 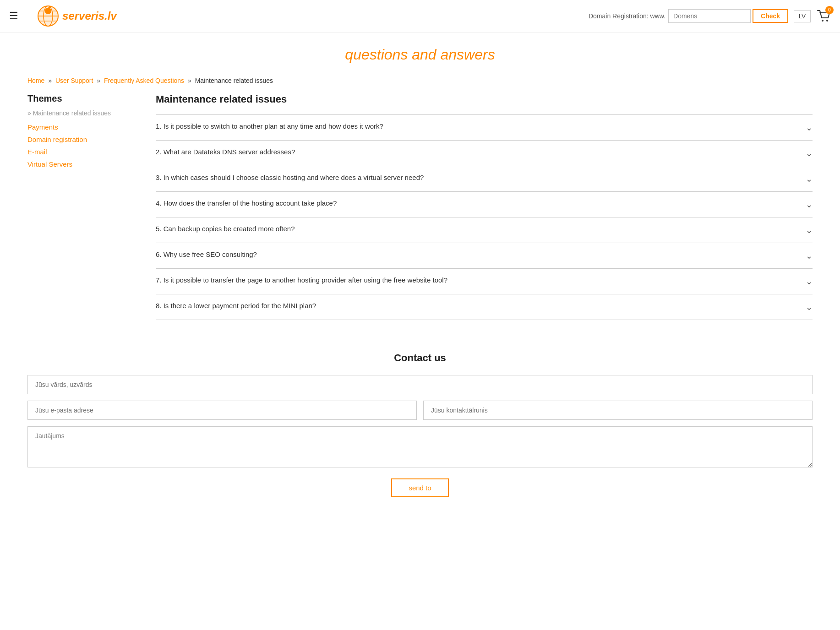 I want to click on faq-question-text: 8. Is there a lower payment period for t…, so click(x=481, y=306).